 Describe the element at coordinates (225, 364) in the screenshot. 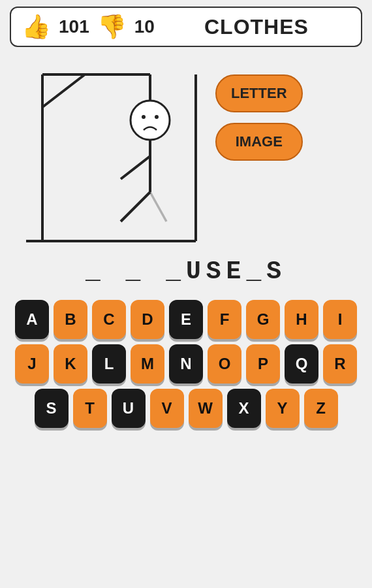

I see `key-o: O` at that location.